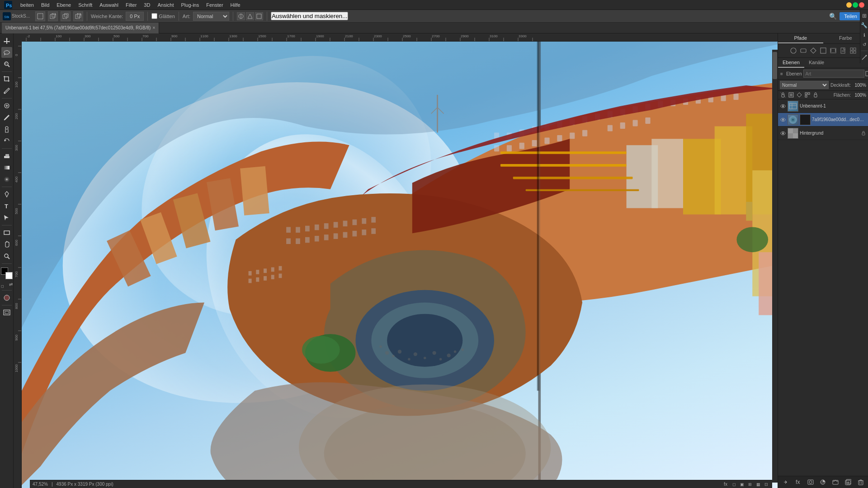 The image size is (868, 488). Describe the element at coordinates (864, 57) in the screenshot. I see `right-icon-pen` at that location.